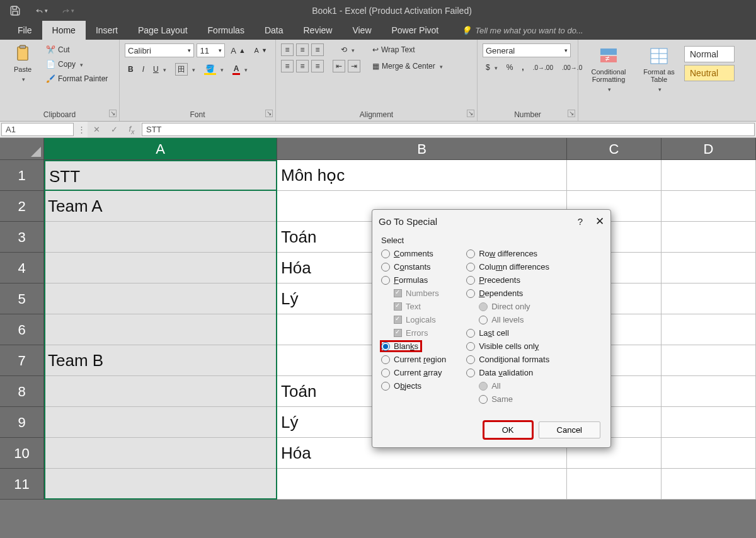 This screenshot has height=538, width=756. I want to click on cell-A3, so click(161, 237).